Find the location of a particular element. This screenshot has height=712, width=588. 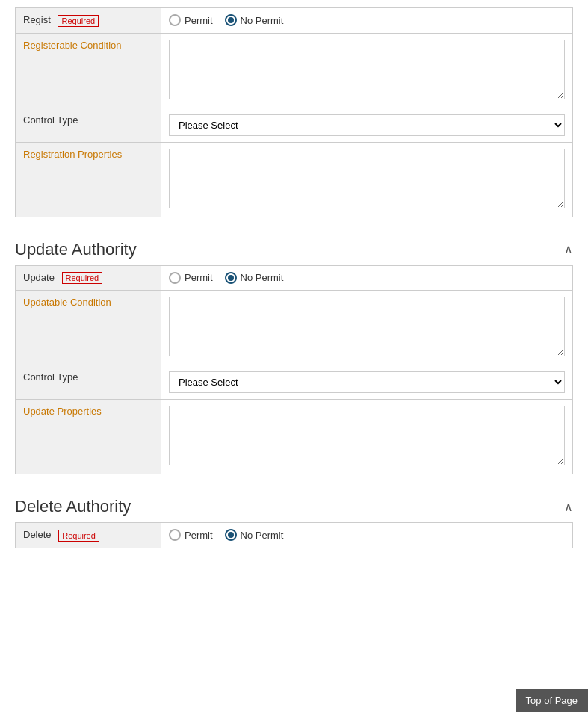

update-control-type-label: Control Type is located at coordinates (51, 377).